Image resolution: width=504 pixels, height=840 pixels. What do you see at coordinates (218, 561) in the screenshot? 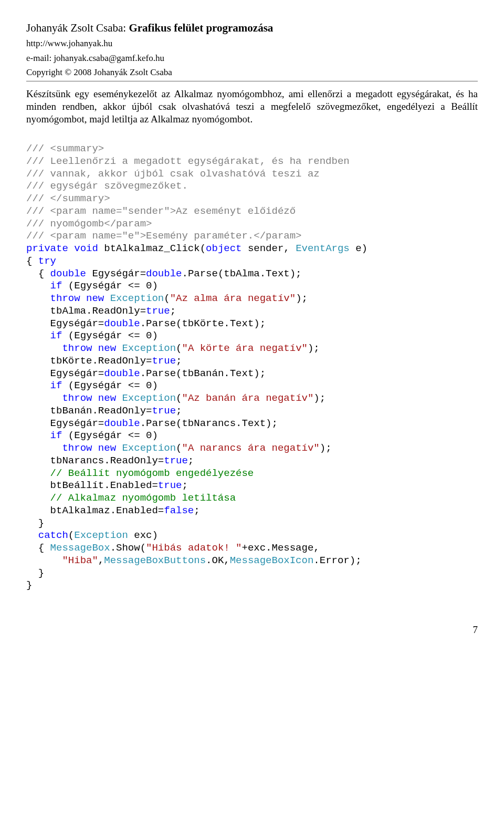
I see `code: .OK,` at bounding box center [218, 561].